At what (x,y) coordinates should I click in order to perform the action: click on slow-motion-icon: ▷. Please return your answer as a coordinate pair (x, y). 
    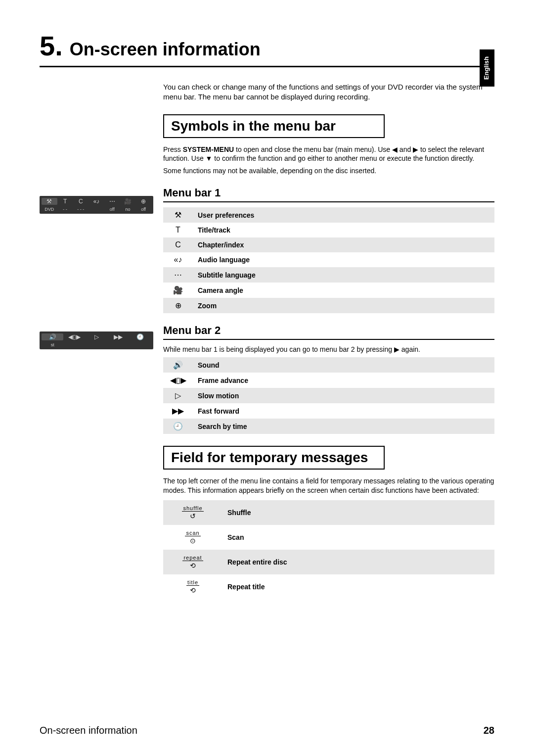
    Looking at the image, I should click on (178, 396).